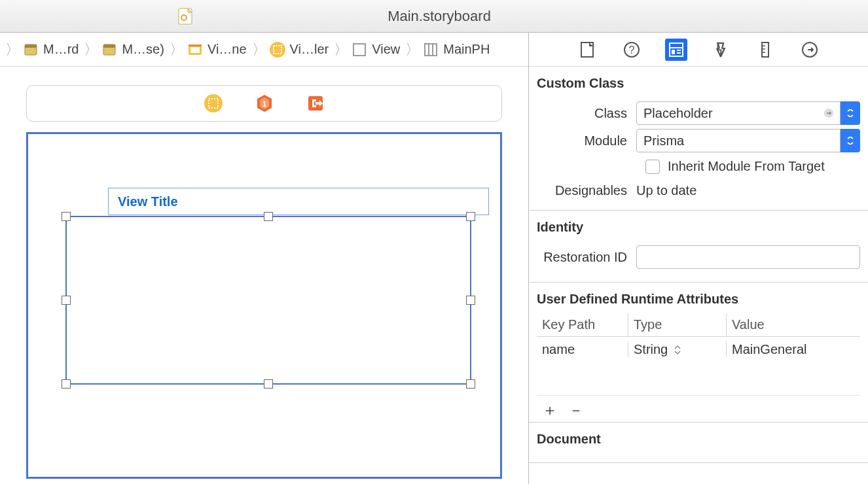  What do you see at coordinates (310, 50) in the screenshot?
I see `crumb-controller: Vi…ler〉` at bounding box center [310, 50].